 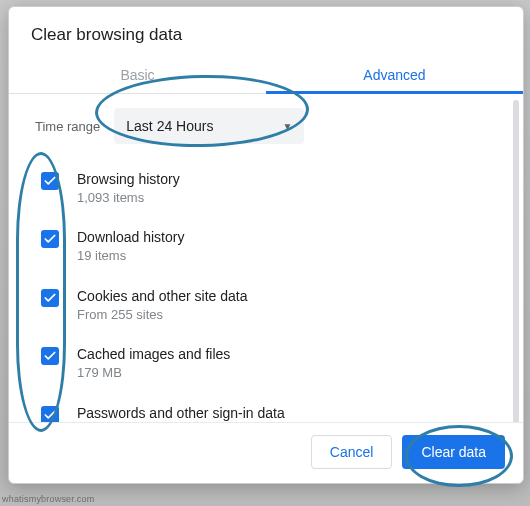 I want to click on option-cookies: Cookies and other site data From 255 sit…, so click(x=265, y=308).